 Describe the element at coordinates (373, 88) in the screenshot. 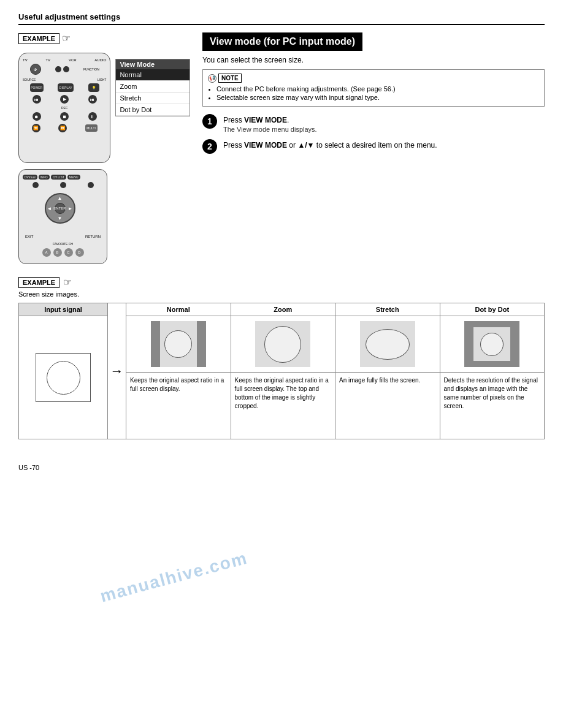

I see `note-box: 📢 NOTE Connect the PC before making adju…` at that location.